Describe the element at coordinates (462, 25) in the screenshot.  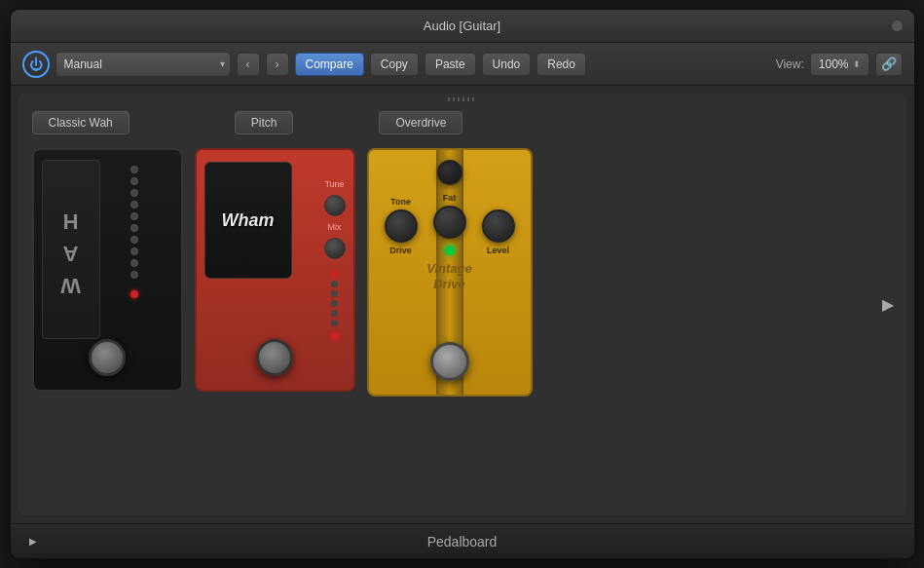
I see `window-title: Audio [Guitar]` at that location.